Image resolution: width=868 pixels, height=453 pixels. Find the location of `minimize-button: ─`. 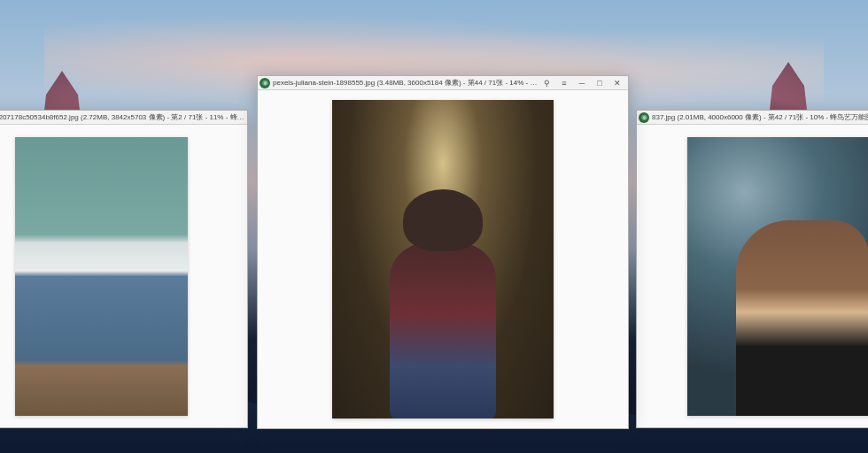

minimize-button: ─ is located at coordinates (582, 83).